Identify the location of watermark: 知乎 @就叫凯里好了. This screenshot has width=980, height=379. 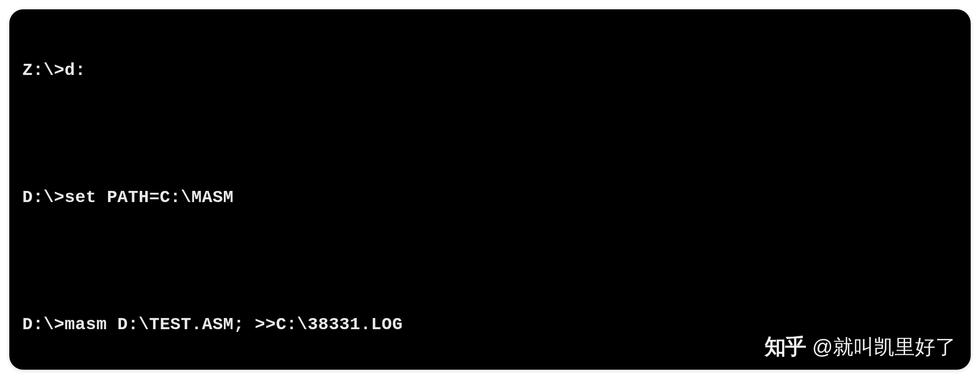
(860, 347).